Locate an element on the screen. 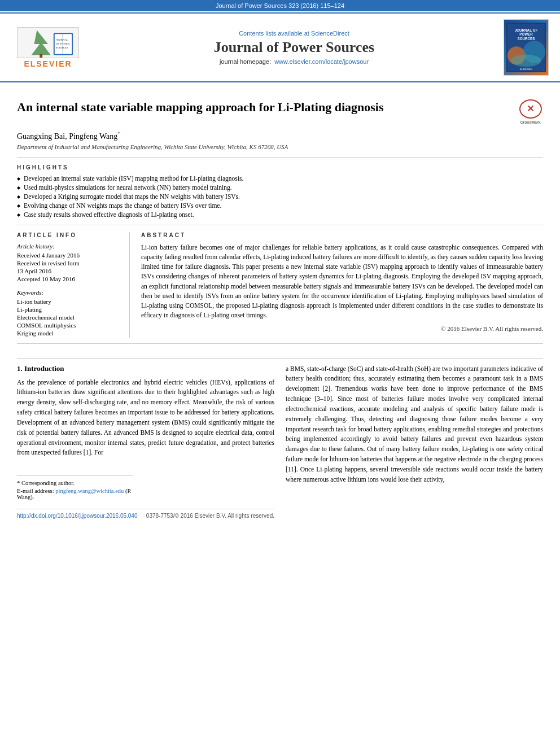 The width and height of the screenshot is (560, 747). svg-text: OF POWER is located at coordinates (63, 43).